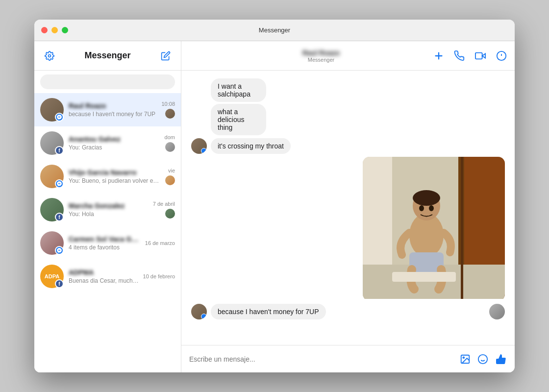 This screenshot has height=392, width=549. What do you see at coordinates (108, 82) in the screenshot?
I see `search-input` at bounding box center [108, 82].